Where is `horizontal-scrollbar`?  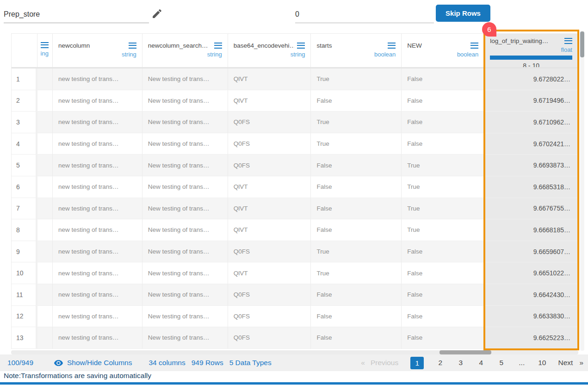
horizontal-scrollbar is located at coordinates (295, 353).